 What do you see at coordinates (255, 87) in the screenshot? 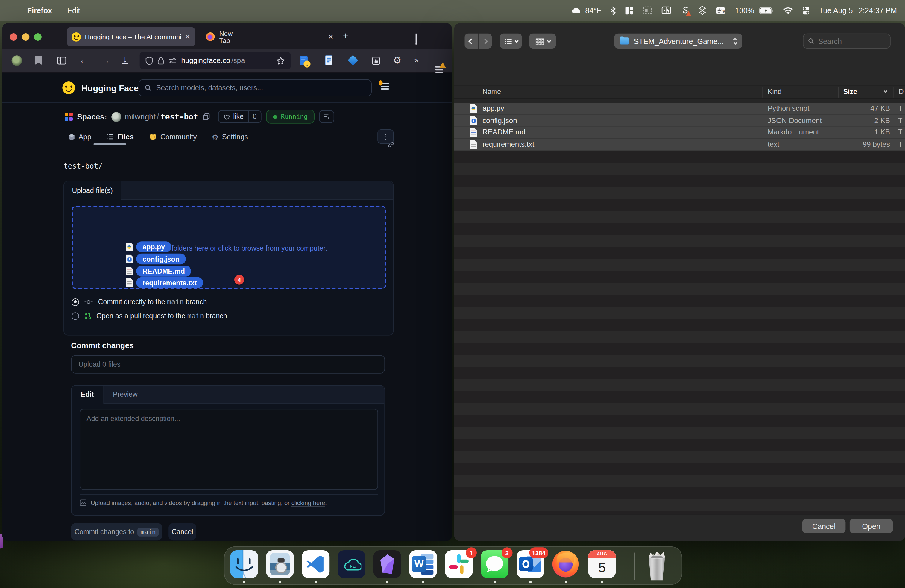
I see `hf-search-bar` at bounding box center [255, 87].